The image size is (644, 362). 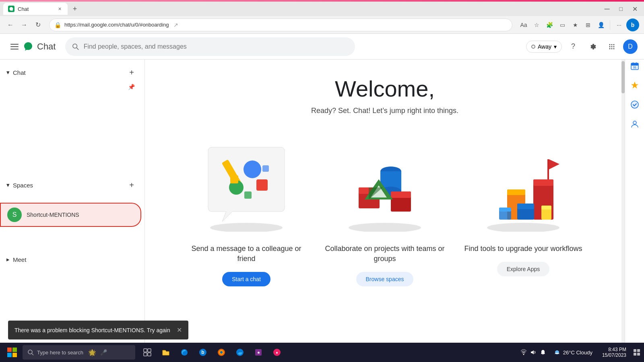 I want to click on calendar-rail-icon: 31, so click(x=635, y=66).